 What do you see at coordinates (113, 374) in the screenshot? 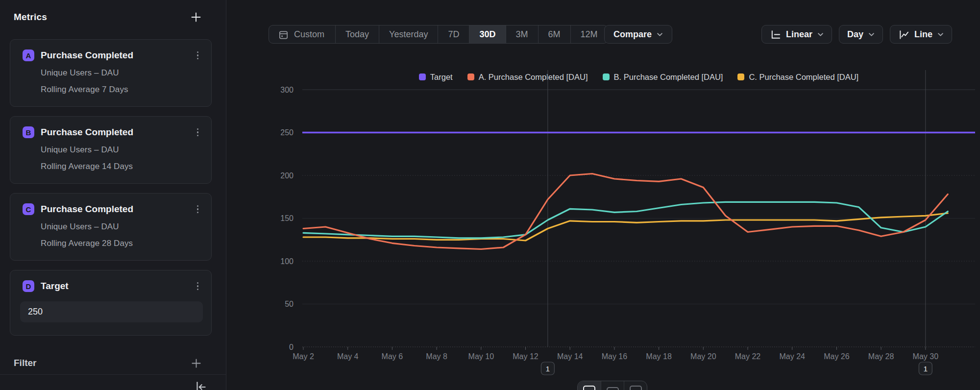
I see `sidebar-divider` at bounding box center [113, 374].